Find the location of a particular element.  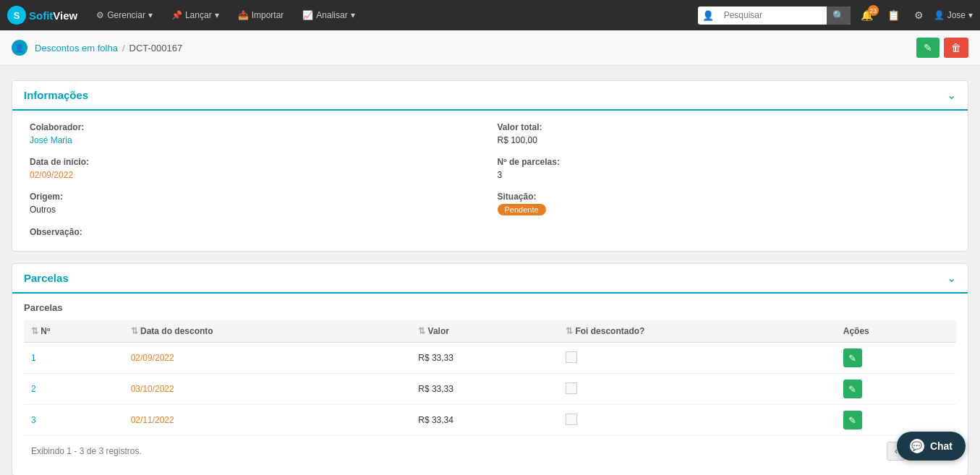

navbar: S Sofit View ⚙ Gerenciar ▾ 📌 Lançar ▾ 📥 … is located at coordinates (490, 15).